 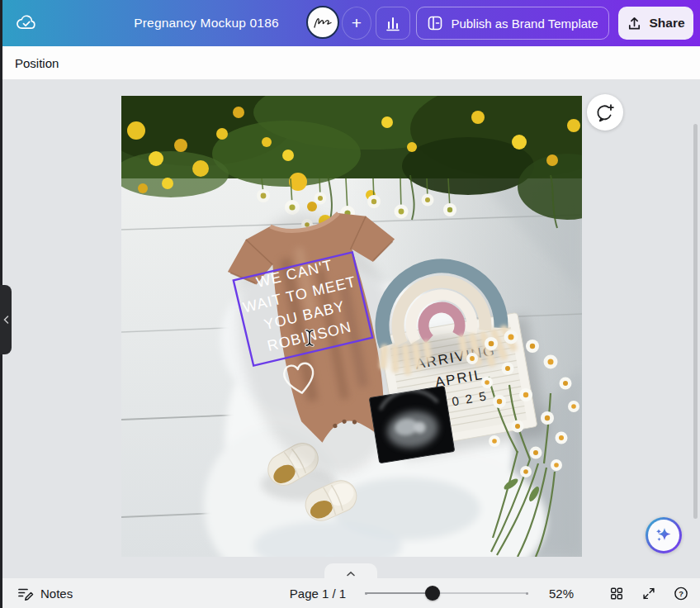 I want to click on chevron-left-icon, so click(x=7, y=320).